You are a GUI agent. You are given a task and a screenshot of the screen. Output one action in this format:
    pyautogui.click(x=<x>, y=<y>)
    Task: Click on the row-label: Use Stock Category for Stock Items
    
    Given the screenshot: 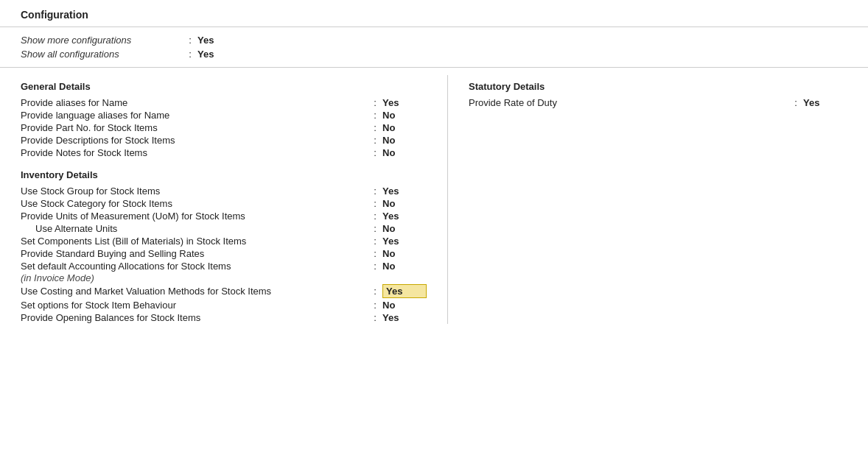 What is the action you would take?
    pyautogui.click(x=195, y=203)
    